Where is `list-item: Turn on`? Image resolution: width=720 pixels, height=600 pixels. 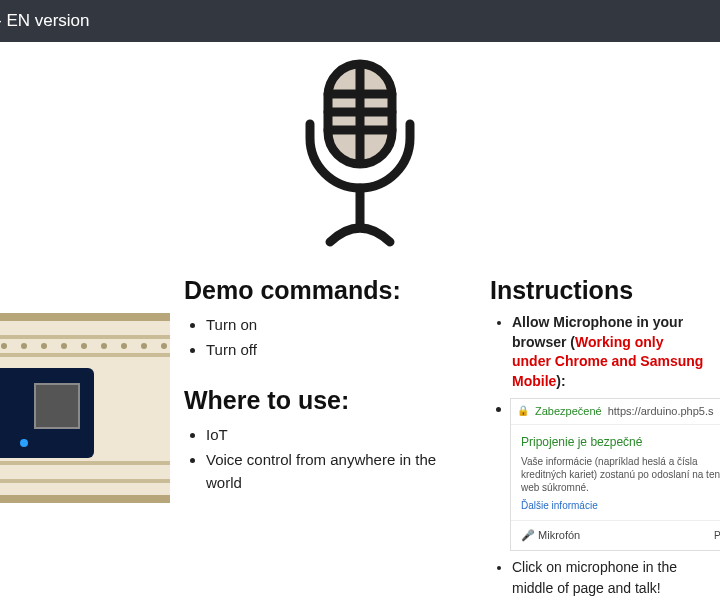
list-item: Turn on is located at coordinates (334, 324).